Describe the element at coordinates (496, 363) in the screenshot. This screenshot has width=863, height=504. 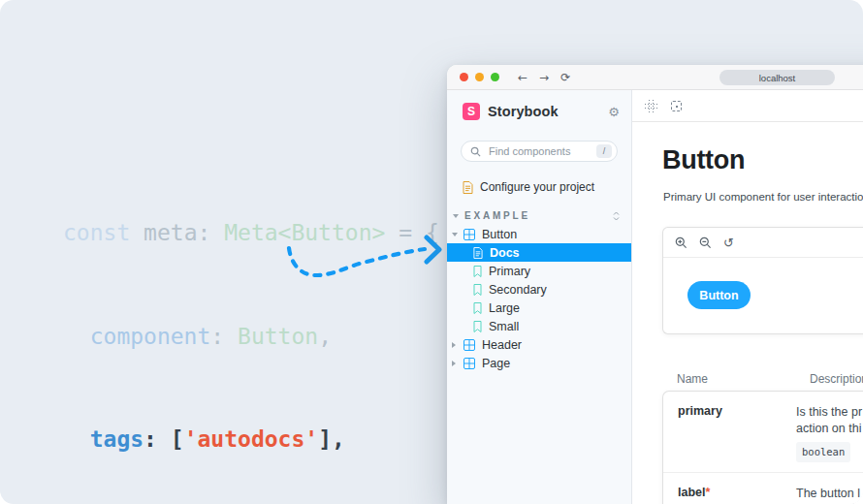
I see `tree-item-label: Page` at that location.